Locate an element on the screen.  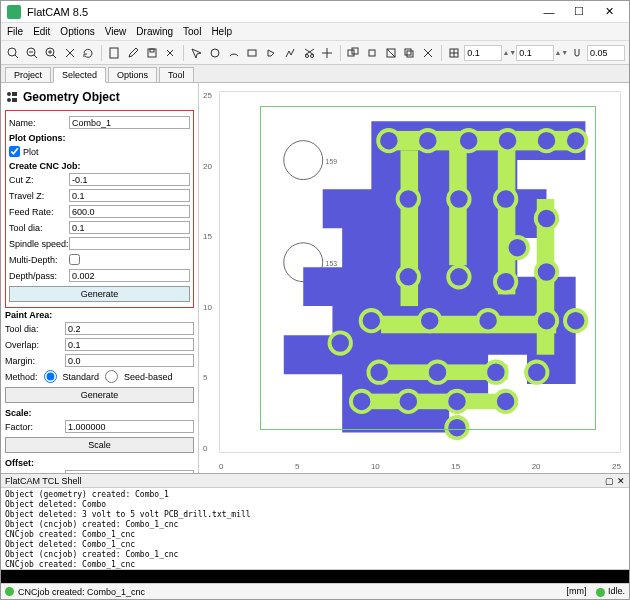
maximize-button: ☐ is located at coordinates (579, 12).